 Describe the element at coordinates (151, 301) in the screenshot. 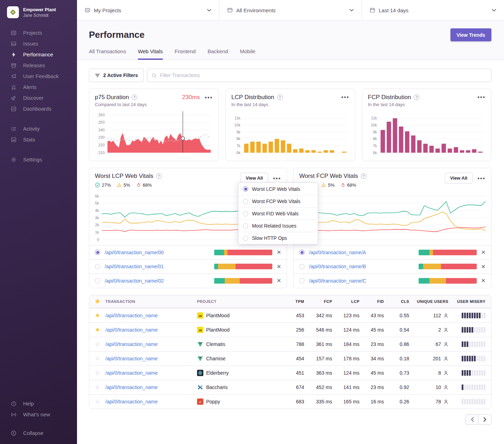

I see `column-header-transaction: TRANSACTION` at that location.